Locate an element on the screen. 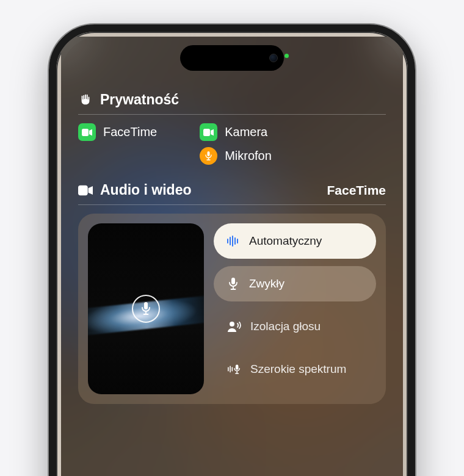  privacy-app-label: FaceTime is located at coordinates (130, 132).